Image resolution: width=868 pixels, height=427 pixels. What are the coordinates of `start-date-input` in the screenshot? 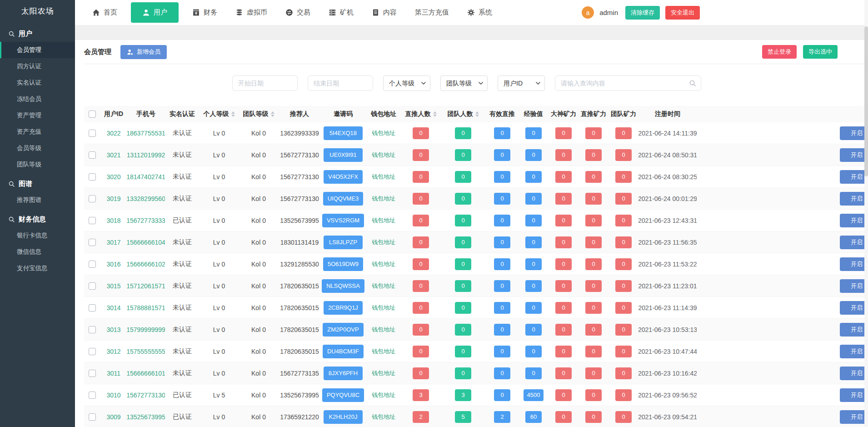 It's located at (265, 83).